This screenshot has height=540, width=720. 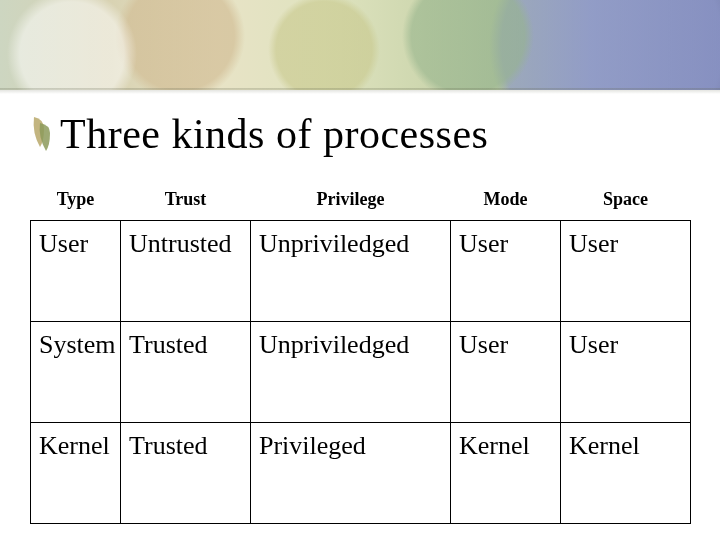 What do you see at coordinates (626, 474) in the screenshot?
I see `cell-space: Kernel` at bounding box center [626, 474].